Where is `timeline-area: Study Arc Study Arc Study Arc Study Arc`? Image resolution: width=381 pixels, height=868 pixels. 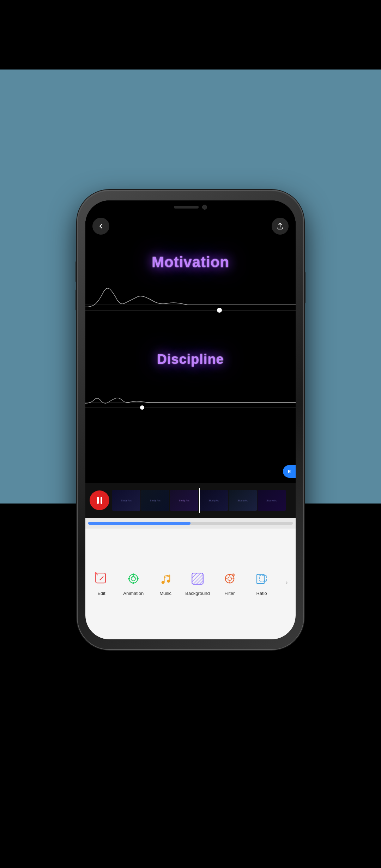
timeline-area: Study Arc Study Arc Study Arc Study Arc is located at coordinates (190, 500).